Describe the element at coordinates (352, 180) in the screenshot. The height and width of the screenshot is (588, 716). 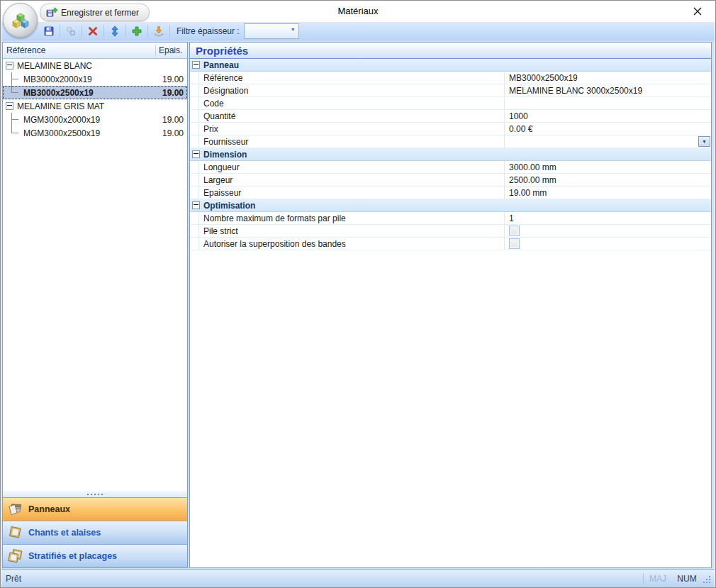
I see `property-name: Largeur` at that location.